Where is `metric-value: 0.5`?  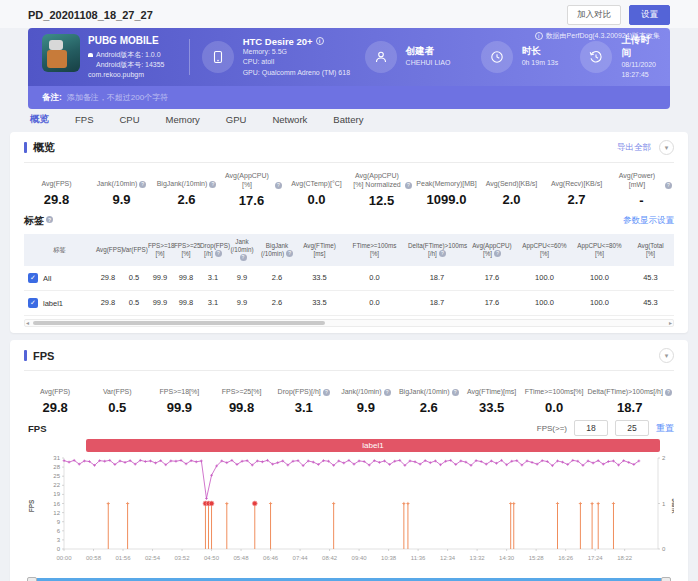
metric-value: 0.5 is located at coordinates (117, 408).